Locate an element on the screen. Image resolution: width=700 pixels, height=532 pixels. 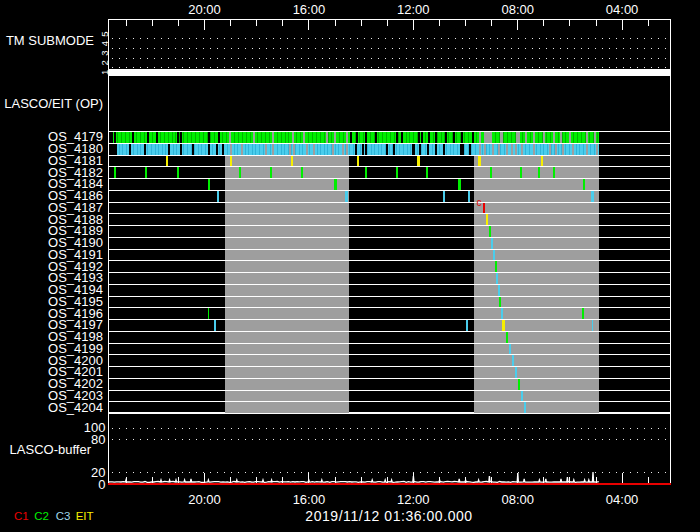
svg-text: OS_4204 is located at coordinates (76, 408).